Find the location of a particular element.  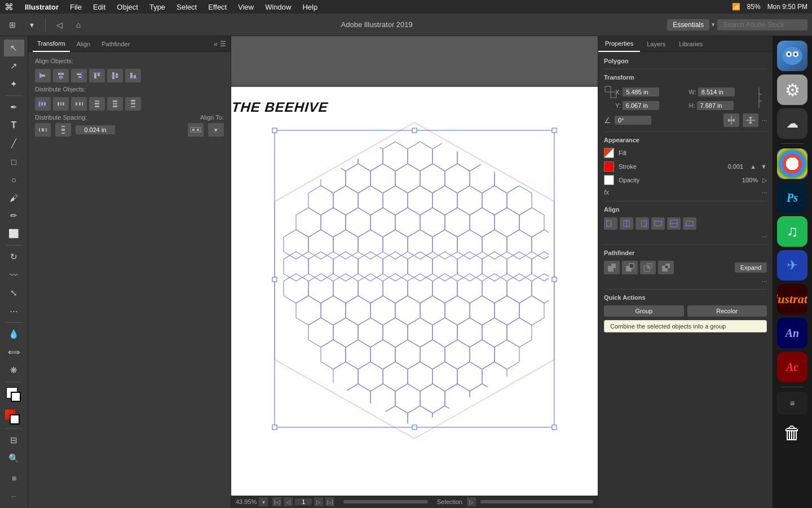

angle-input is located at coordinates (633, 120).